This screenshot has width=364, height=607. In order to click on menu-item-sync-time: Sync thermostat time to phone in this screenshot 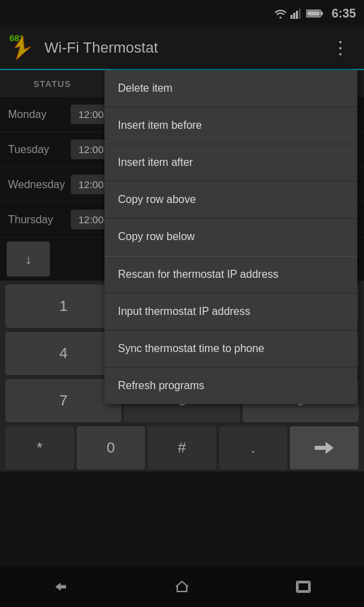, I will do `click(231, 349)`.